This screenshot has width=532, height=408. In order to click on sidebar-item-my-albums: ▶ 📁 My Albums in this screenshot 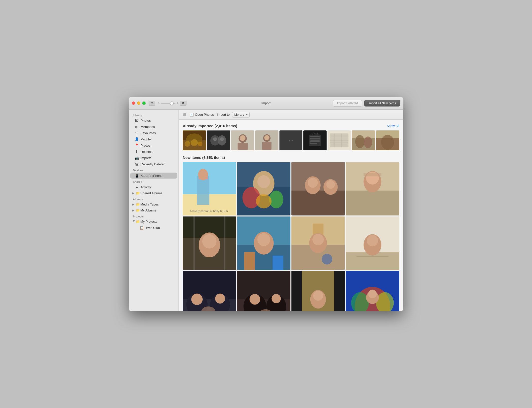, I will do `click(154, 210)`.